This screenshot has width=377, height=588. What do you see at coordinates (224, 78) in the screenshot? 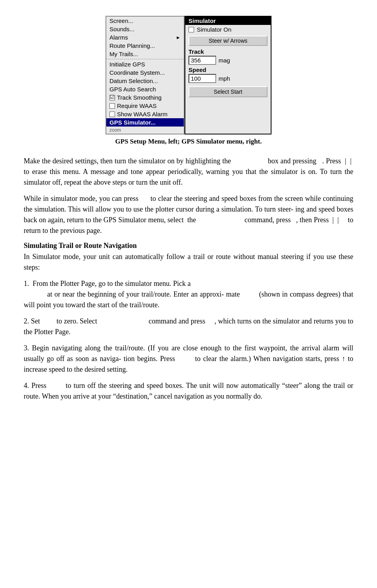
I see `speed-unit: mph` at bounding box center [224, 78].